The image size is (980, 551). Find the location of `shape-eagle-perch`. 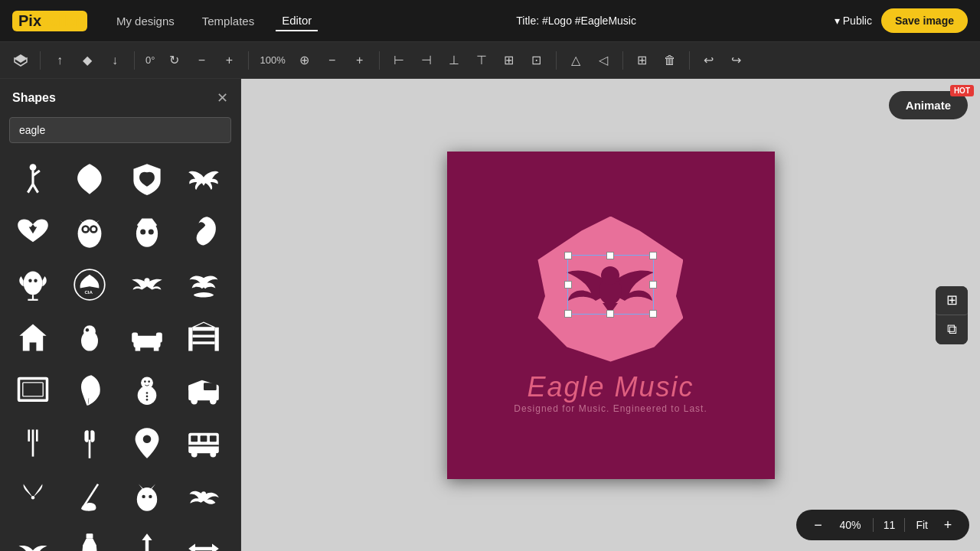

shape-eagle-perch is located at coordinates (32, 285).